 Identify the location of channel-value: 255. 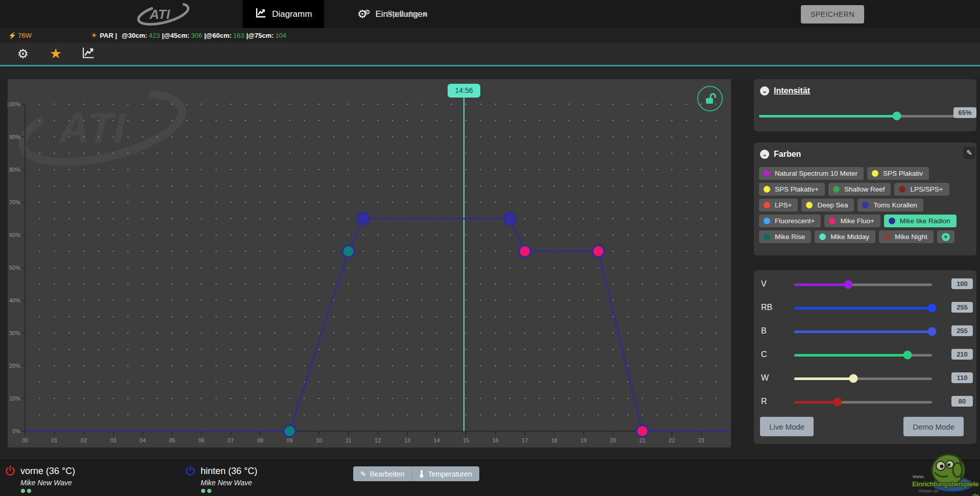
(962, 308).